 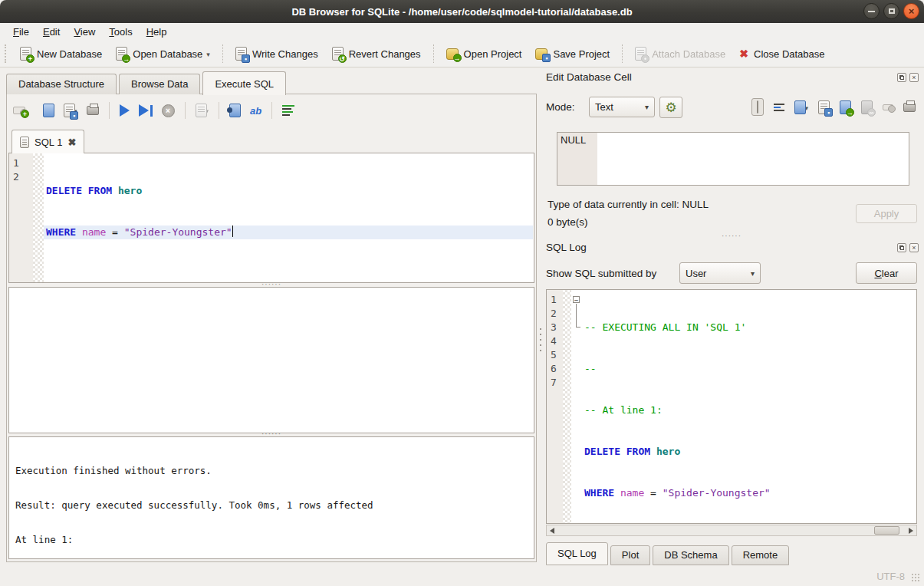 I want to click on import-data-button: ▾, so click(x=801, y=107).